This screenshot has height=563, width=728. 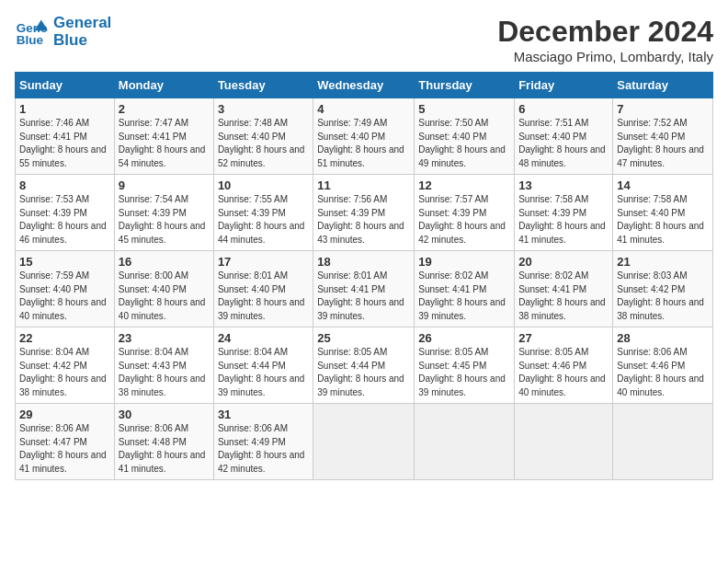 What do you see at coordinates (464, 339) in the screenshot?
I see `day-number: 26` at bounding box center [464, 339].